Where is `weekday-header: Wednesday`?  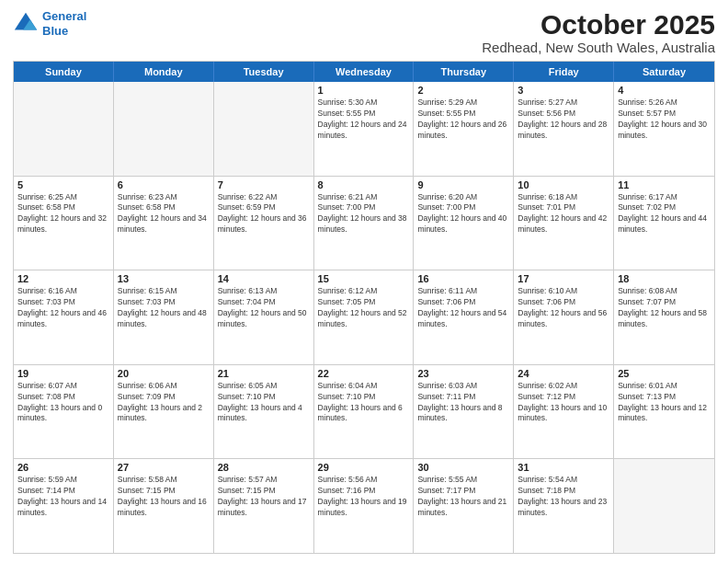 weekday-header: Wednesday is located at coordinates (364, 72).